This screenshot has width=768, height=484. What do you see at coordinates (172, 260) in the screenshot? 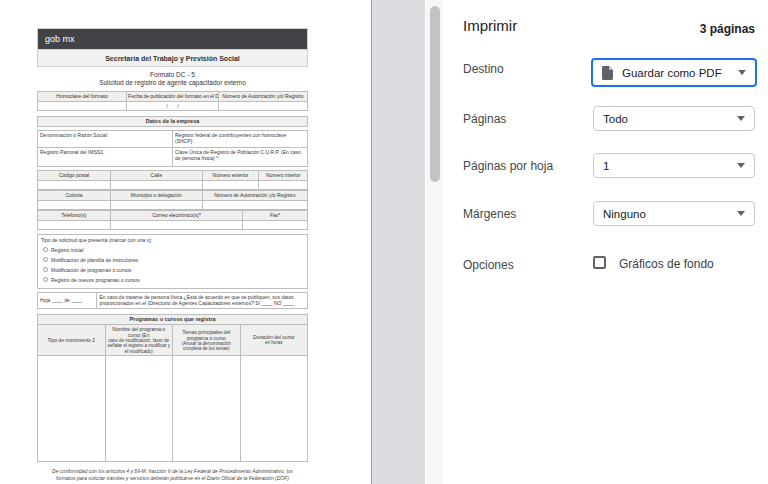
I see `option-modificacion-plantilla: Modificación de plantilla de instructore…` at bounding box center [172, 260].